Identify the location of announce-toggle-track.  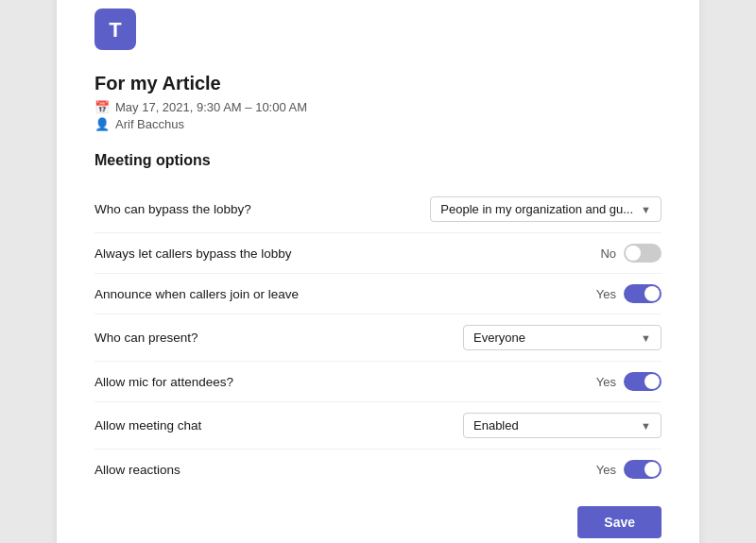
(643, 294).